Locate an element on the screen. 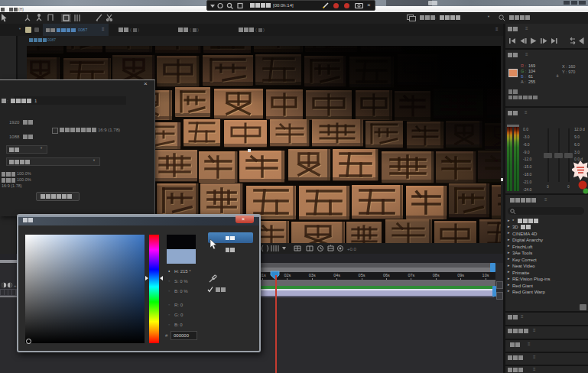 The height and width of the screenshot is (373, 588). svg-text: +0.0 is located at coordinates (352, 249).